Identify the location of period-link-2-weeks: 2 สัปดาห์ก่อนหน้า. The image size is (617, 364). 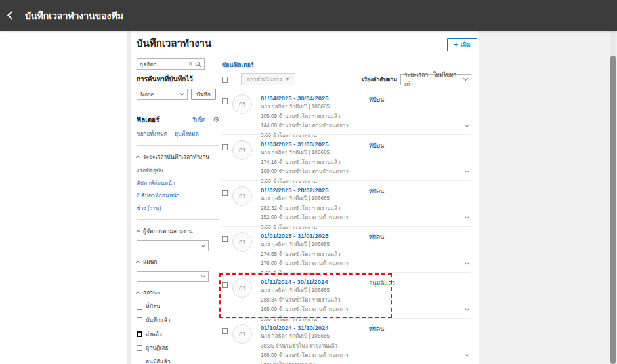
(178, 195).